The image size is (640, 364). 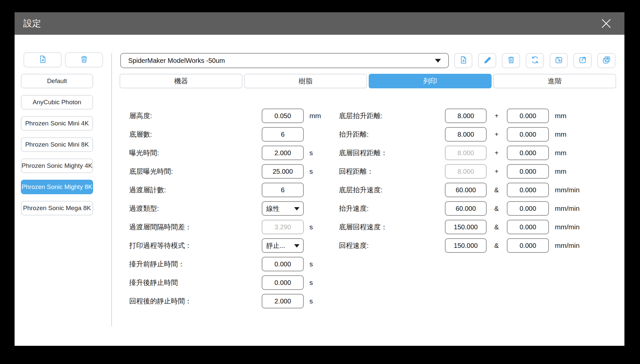 What do you see at coordinates (42, 60) in the screenshot?
I see `sidebar-new-profile-button` at bounding box center [42, 60].